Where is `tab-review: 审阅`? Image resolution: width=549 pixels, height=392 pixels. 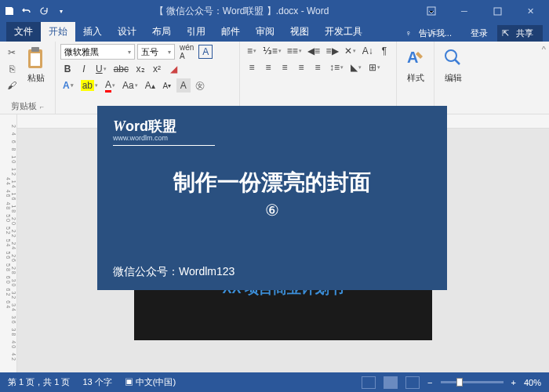 tab-review: 审阅 is located at coordinates (265, 31).